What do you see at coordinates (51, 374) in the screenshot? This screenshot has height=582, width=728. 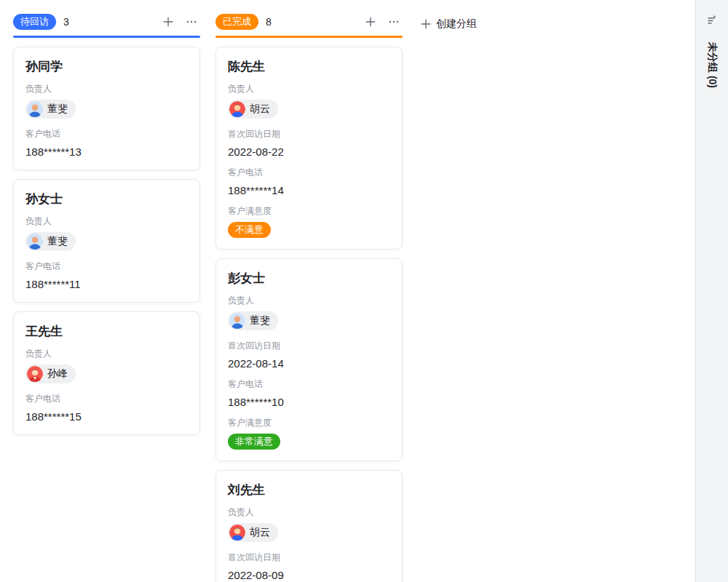 I see `person-chip: 孙峰` at bounding box center [51, 374].